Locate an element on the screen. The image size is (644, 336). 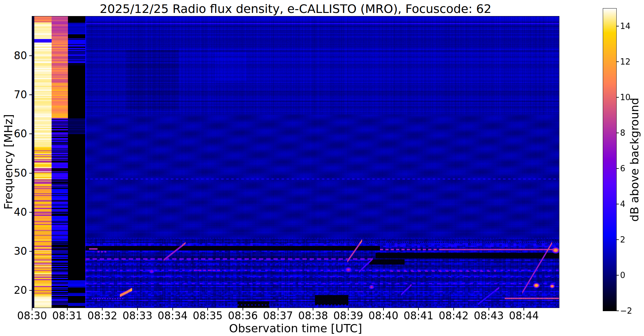
colorbar-tick-label: −2 is located at coordinates (631, 311).